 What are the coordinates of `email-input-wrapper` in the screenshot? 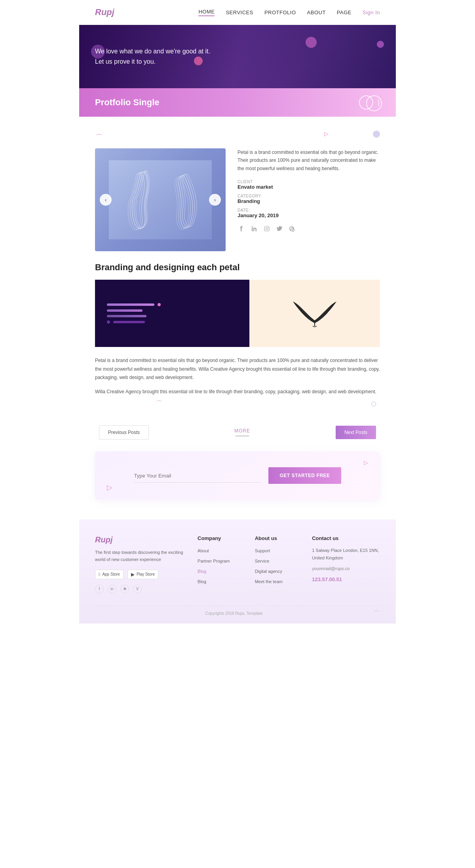 It's located at (197, 476).